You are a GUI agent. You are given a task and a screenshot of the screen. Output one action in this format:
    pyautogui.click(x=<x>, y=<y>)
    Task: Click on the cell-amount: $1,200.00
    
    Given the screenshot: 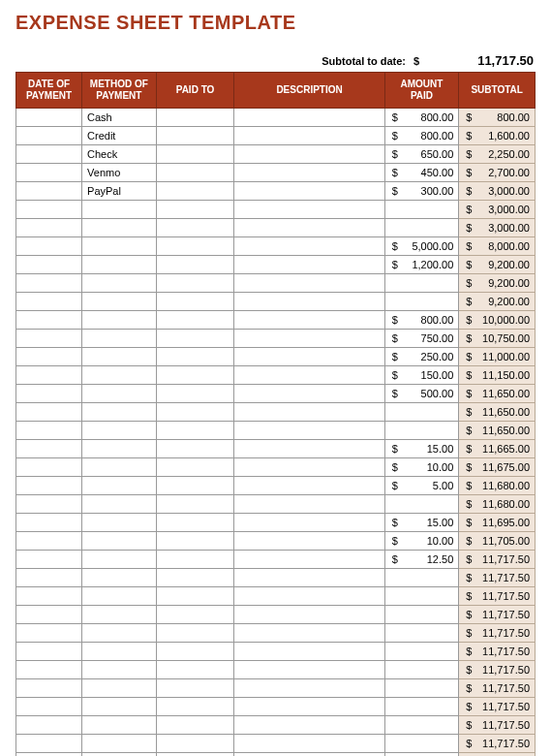 What is the action you would take?
    pyautogui.click(x=422, y=266)
    